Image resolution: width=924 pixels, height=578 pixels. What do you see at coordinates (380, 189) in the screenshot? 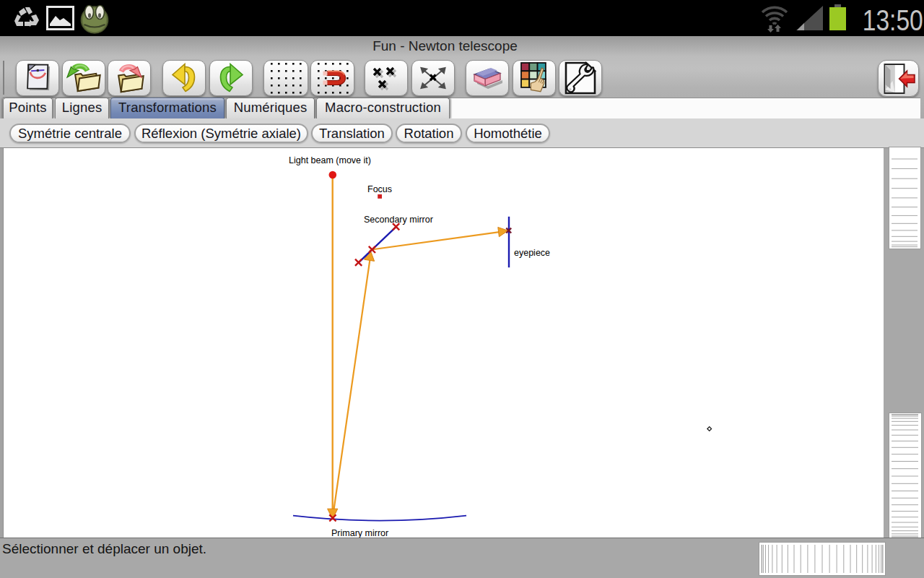
I see `svg-text: Focus` at bounding box center [380, 189].